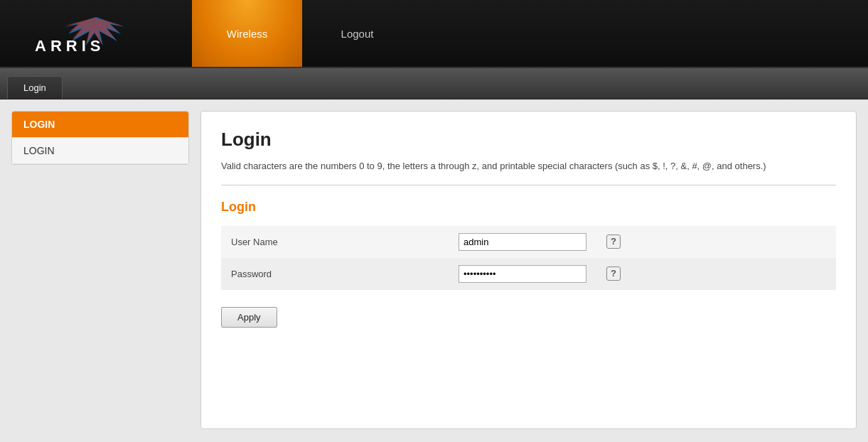 The width and height of the screenshot is (868, 442). What do you see at coordinates (335, 242) in the screenshot?
I see `username-label: User Name` at bounding box center [335, 242].